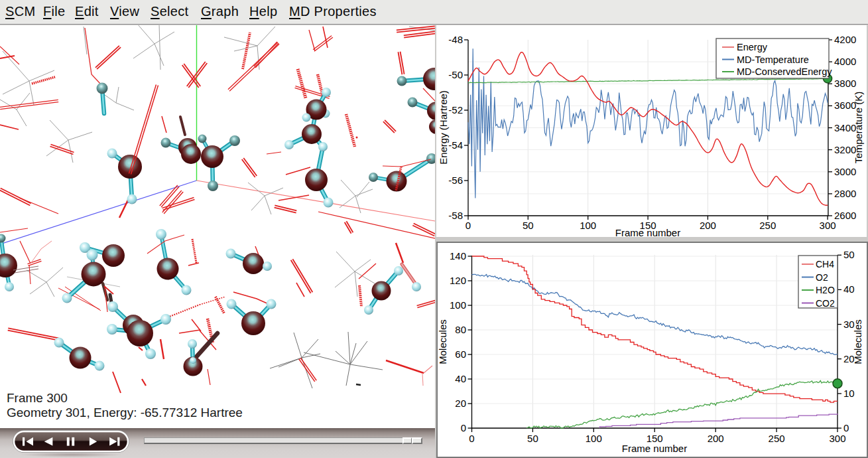 The height and width of the screenshot is (458, 868). Describe the element at coordinates (456, 110) in the screenshot. I see `svg-text: -52` at that location.